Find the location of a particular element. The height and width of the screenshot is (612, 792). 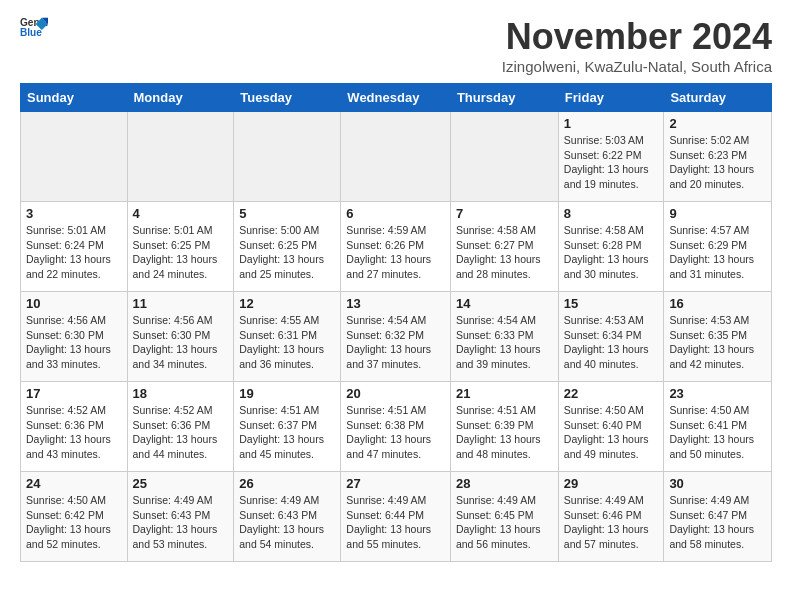

calendar-cell: 22Sunrise: 4:50 AM Sunset: 6:40 PM Dayli… is located at coordinates (611, 427).